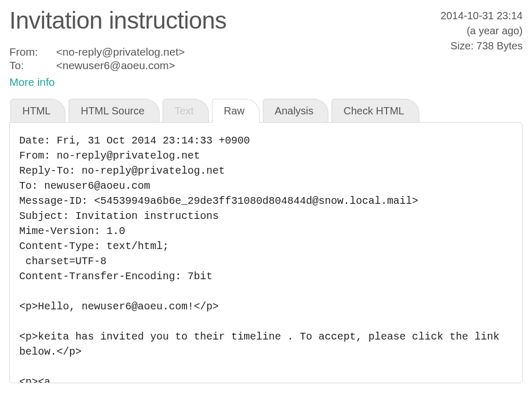  What do you see at coordinates (33, 66) in the screenshot?
I see `to-label: To:` at bounding box center [33, 66].